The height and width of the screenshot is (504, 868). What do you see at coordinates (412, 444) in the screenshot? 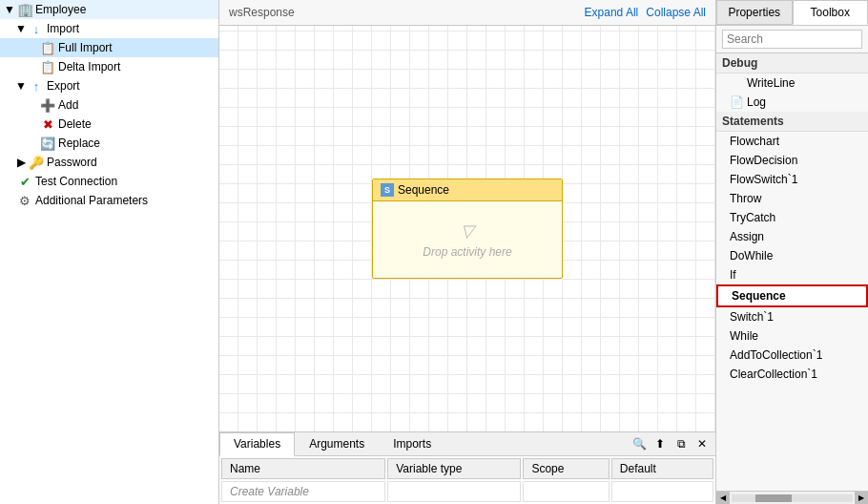
I see `tab-imports: Imports` at bounding box center [412, 444].